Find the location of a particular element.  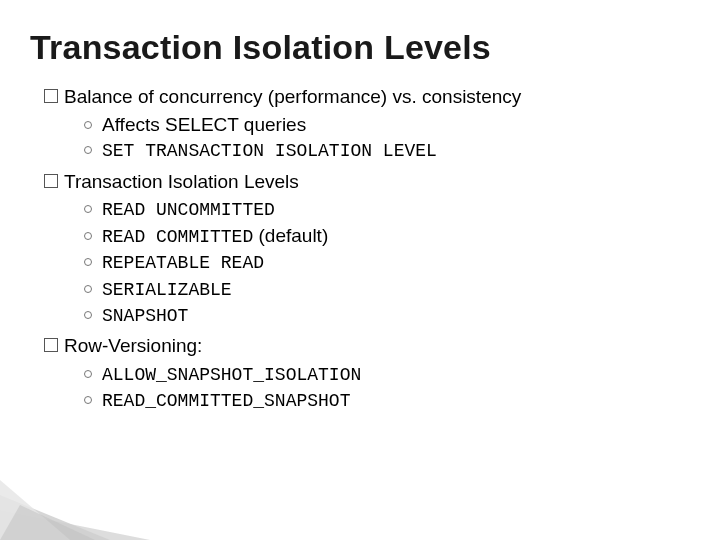

bullet-lead: Transaction is located at coordinates (114, 182).